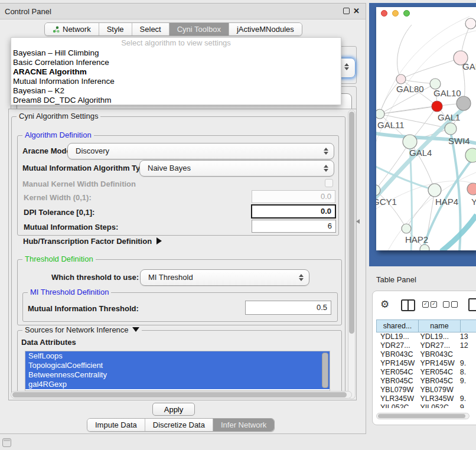  Describe the element at coordinates (325, 370) in the screenshot. I see `attribute-list-scrollbar` at that location.